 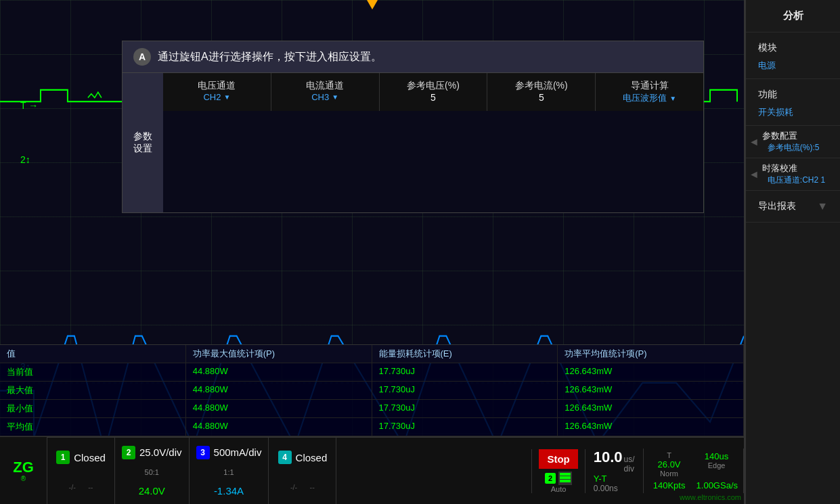 I want to click on auto-label: Auto, so click(x=559, y=489).